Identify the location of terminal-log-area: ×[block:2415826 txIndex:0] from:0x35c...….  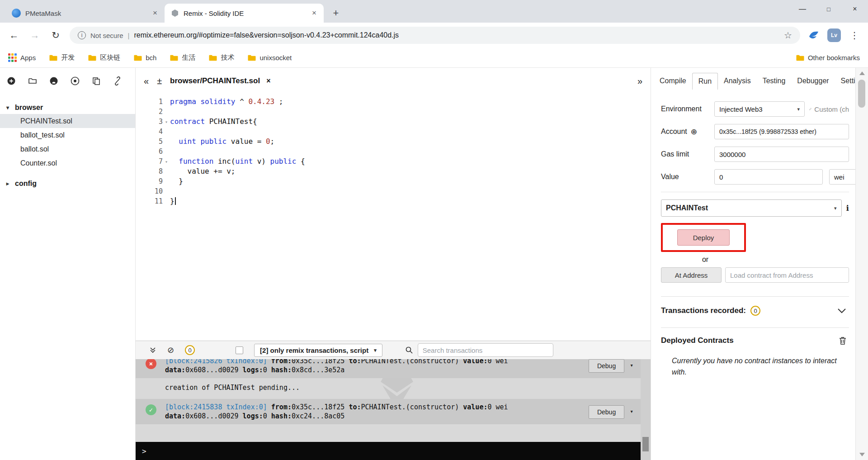
(388, 401).